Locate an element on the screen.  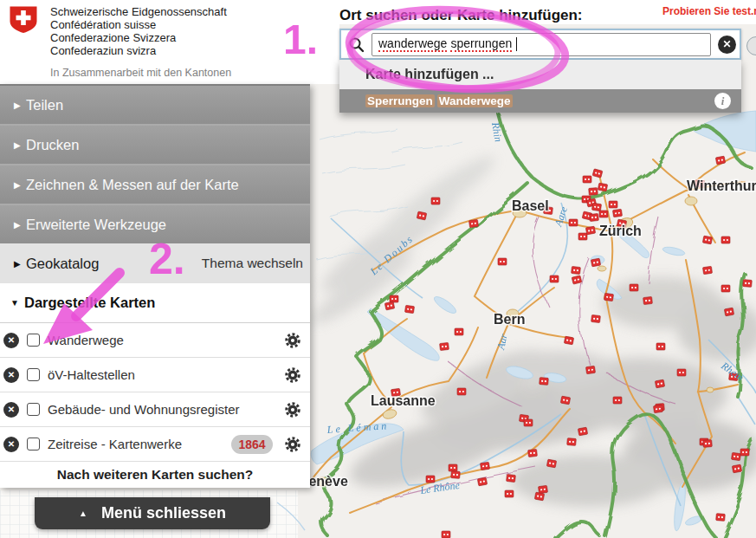
sidebar-item-label: Erweiterte Werkzeuge is located at coordinates (96, 225).